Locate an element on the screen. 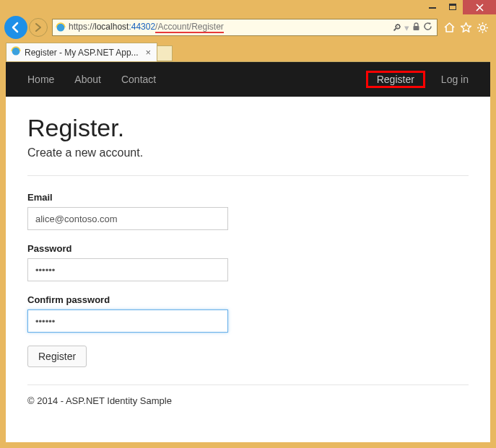 This screenshot has width=496, height=448. divider is located at coordinates (248, 176).